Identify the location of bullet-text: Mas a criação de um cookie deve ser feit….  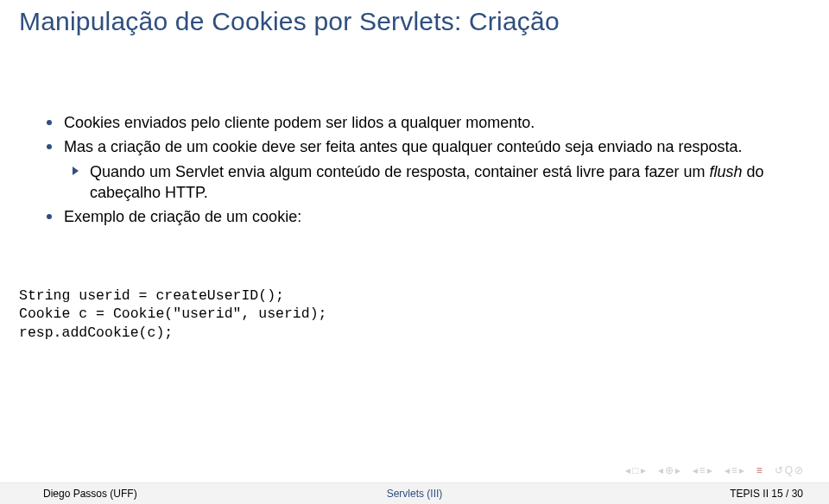
(403, 147).